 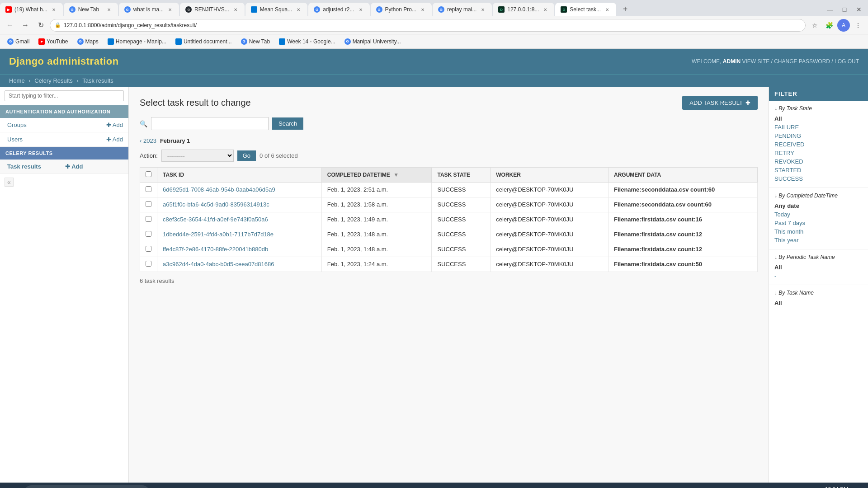 I want to click on view-site-link: VIEW SITE, so click(x=756, y=61).